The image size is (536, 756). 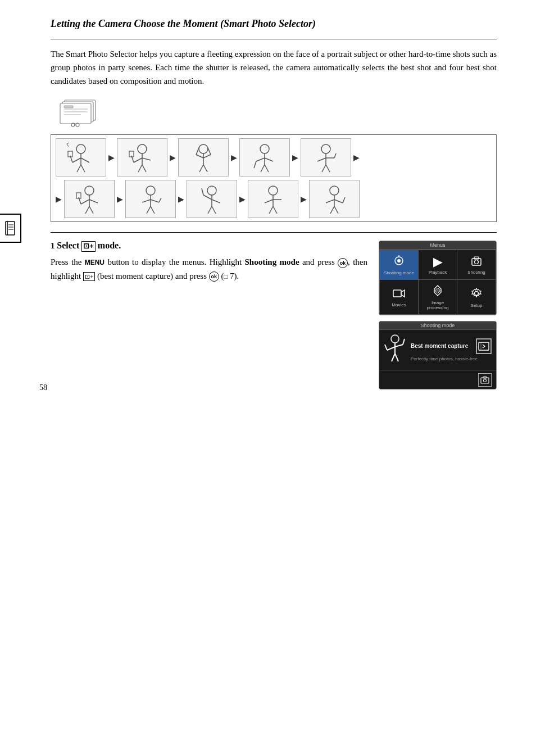 What do you see at coordinates (54, 246) in the screenshot?
I see `step-number: 1` at bounding box center [54, 246].